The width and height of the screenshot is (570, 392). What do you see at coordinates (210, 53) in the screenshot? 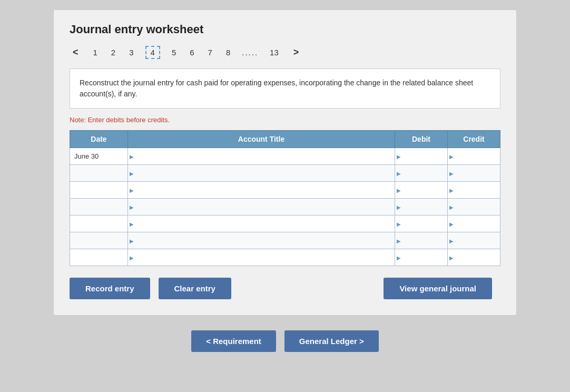
I see `page-7: 7` at bounding box center [210, 53].